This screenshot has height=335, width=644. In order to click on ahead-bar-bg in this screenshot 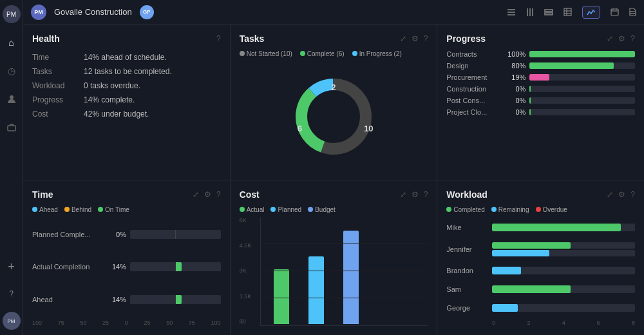, I will do `click(175, 300)`.